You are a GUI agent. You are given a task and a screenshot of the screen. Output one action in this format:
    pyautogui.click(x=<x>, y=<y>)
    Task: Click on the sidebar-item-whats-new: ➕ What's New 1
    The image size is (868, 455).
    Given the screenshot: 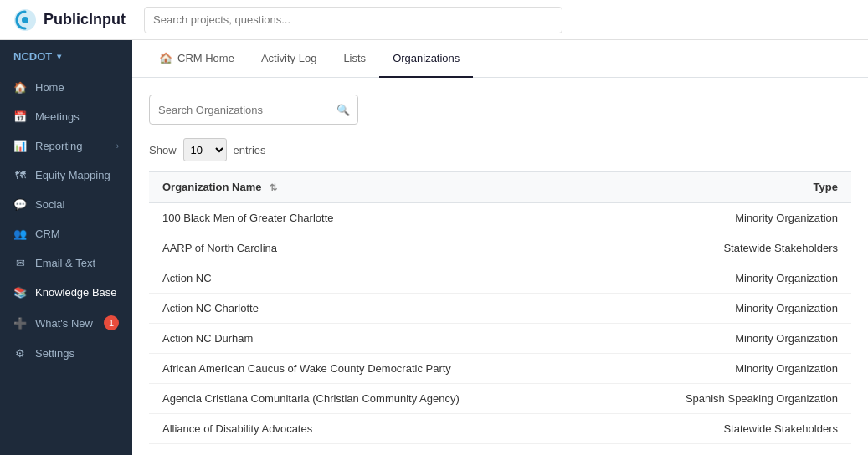 What is the action you would take?
    pyautogui.click(x=66, y=323)
    